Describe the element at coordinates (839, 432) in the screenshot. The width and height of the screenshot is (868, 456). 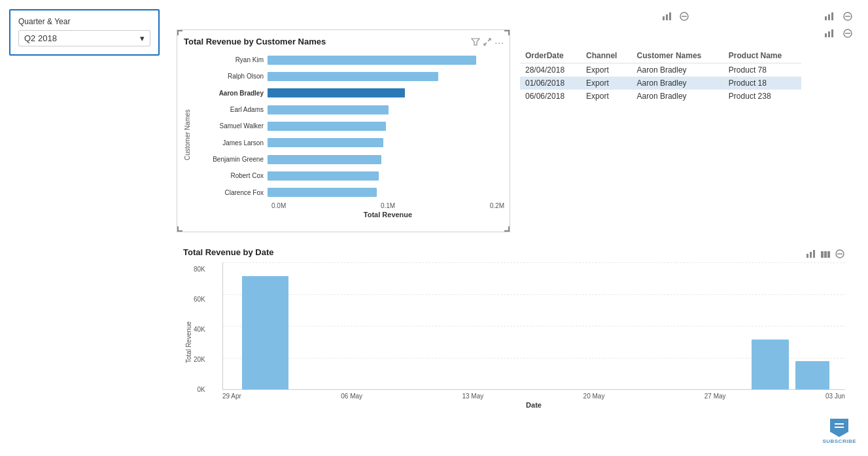
I see `subscribe-badge: SUBSCRIBE` at that location.